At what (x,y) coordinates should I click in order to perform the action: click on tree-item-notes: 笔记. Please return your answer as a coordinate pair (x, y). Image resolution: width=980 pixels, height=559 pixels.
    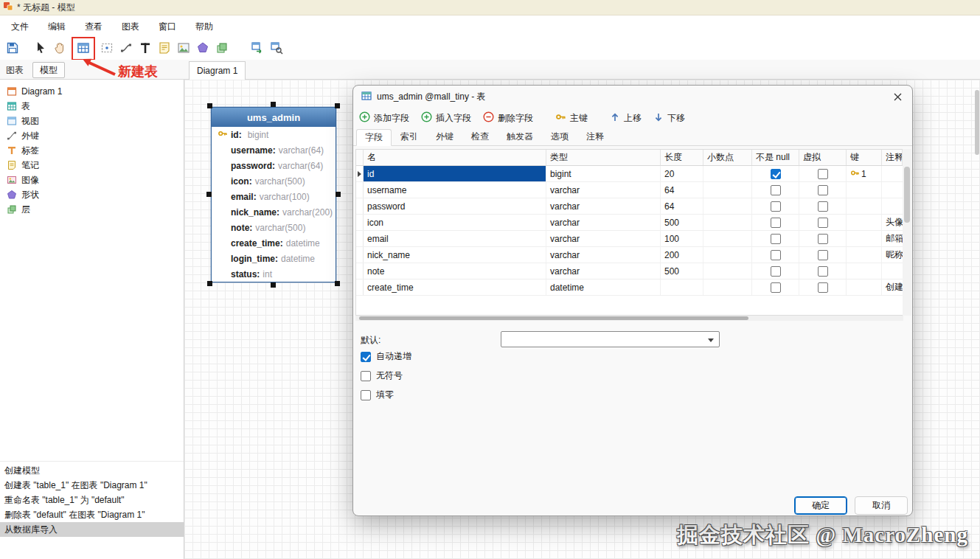
    Looking at the image, I should click on (91, 165).